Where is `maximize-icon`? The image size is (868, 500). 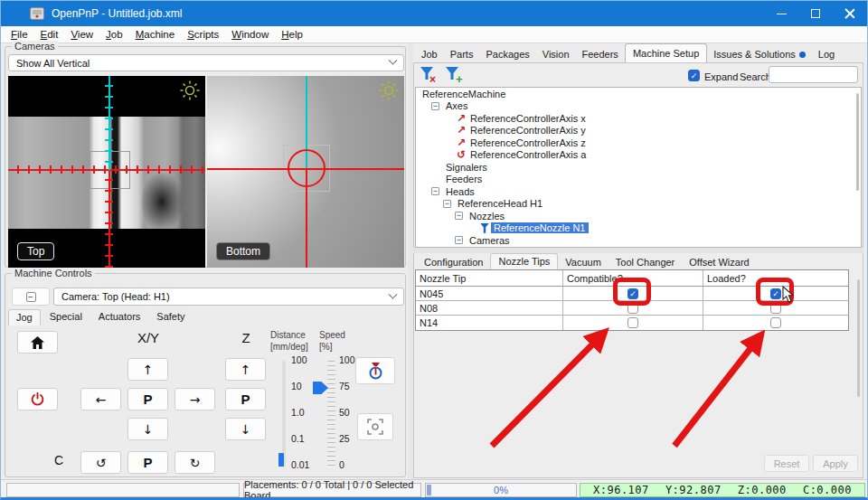 maximize-icon is located at coordinates (816, 14).